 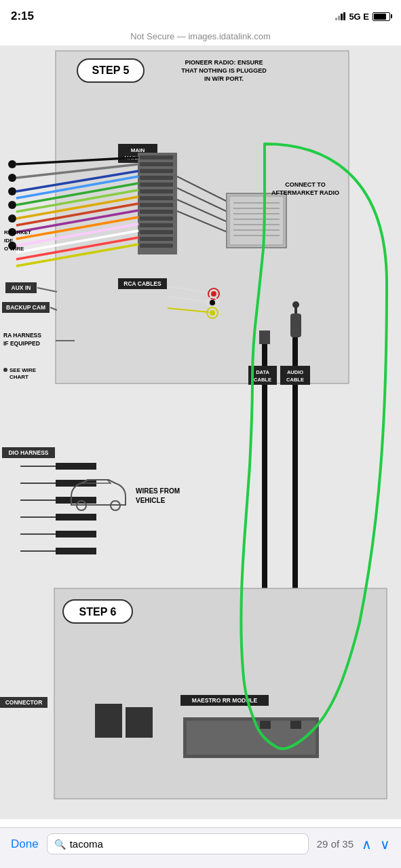 I want to click on bottom-toolbar: Done 🔍 tacoma 29 of 35 ∧ ∨, so click(x=201, y=848).